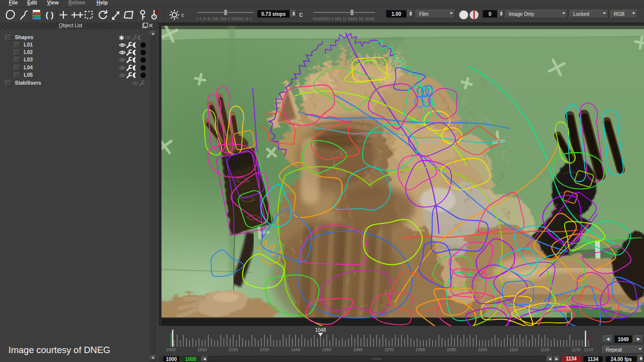 This screenshot has width=644, height=362. Describe the element at coordinates (389, 350) in the screenshot. I see `svg-text: 1070` at that location.